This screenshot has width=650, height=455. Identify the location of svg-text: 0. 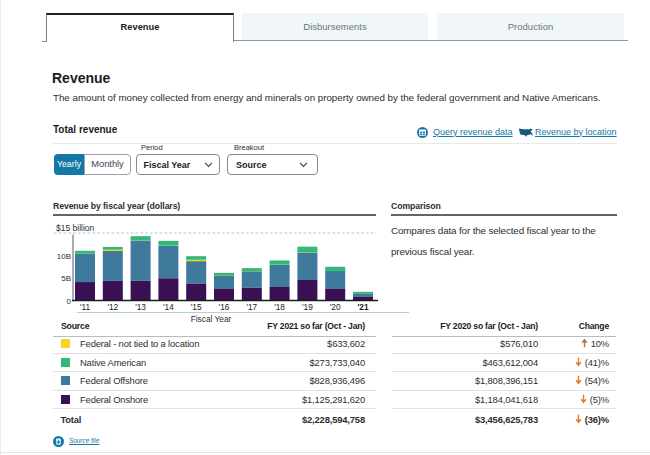
(70, 302).